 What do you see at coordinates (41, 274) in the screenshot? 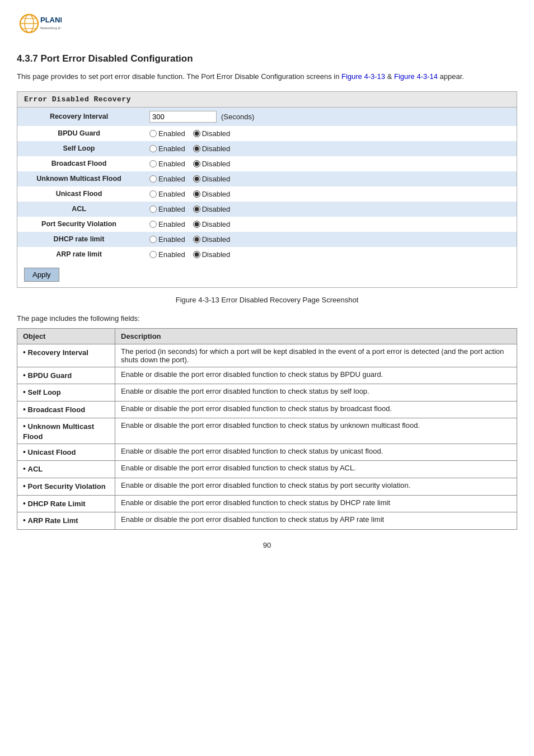
I see `apply-button: Apply` at bounding box center [41, 274].